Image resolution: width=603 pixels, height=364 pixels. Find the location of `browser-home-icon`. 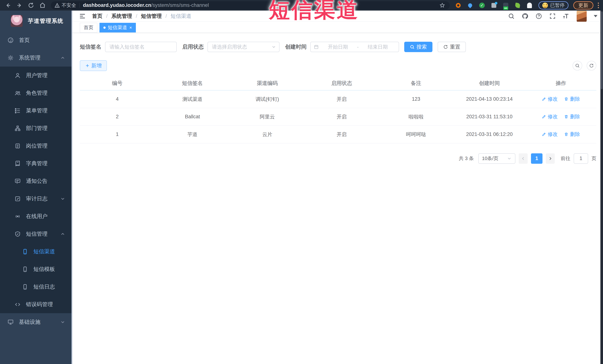

browser-home-icon is located at coordinates (43, 5).